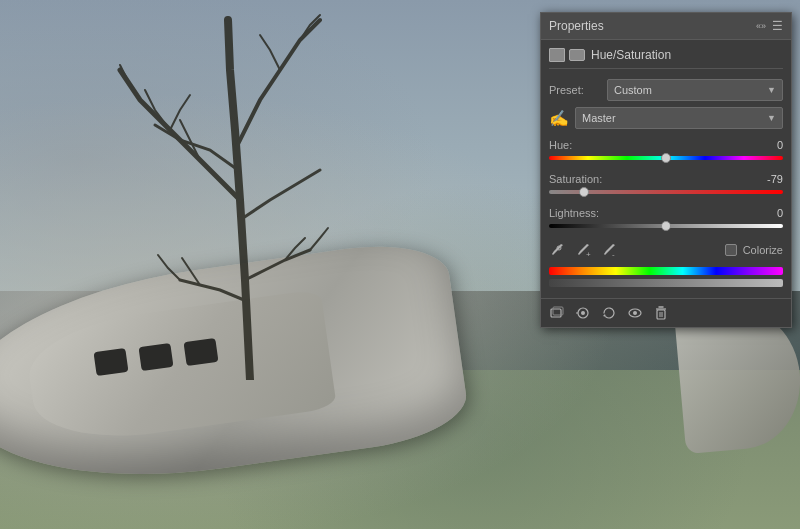  Describe the element at coordinates (609, 313) in the screenshot. I see `footer-icons` at that location.